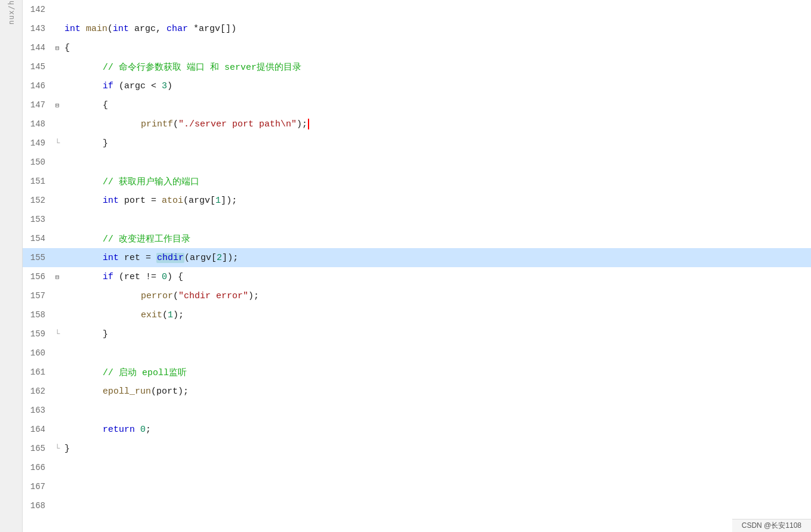  What do you see at coordinates (417, 86) in the screenshot?
I see `code-line: 146if (argc < 3)` at bounding box center [417, 86].